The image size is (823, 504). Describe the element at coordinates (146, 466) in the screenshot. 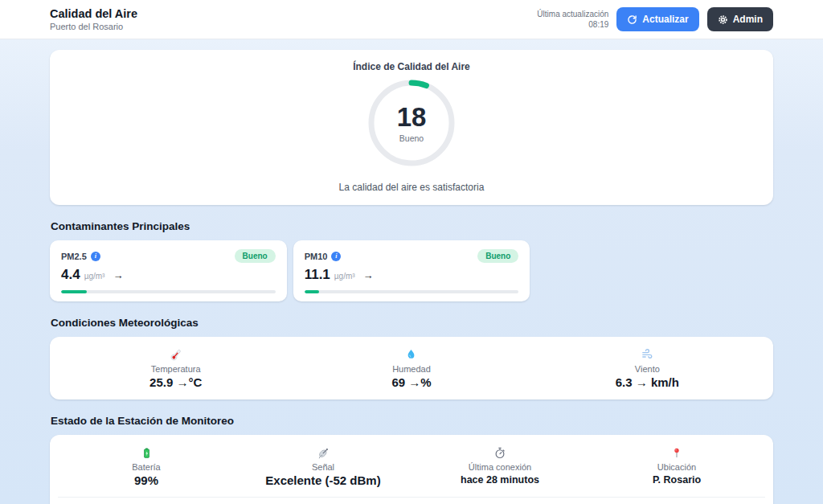

I see `station-battery: Batería 99%` at that location.